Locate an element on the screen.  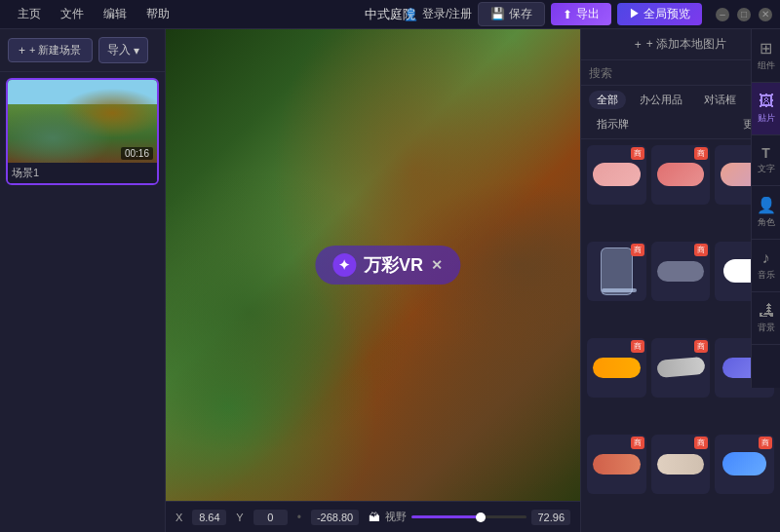
close-button: ✕ is located at coordinates (765, 15).